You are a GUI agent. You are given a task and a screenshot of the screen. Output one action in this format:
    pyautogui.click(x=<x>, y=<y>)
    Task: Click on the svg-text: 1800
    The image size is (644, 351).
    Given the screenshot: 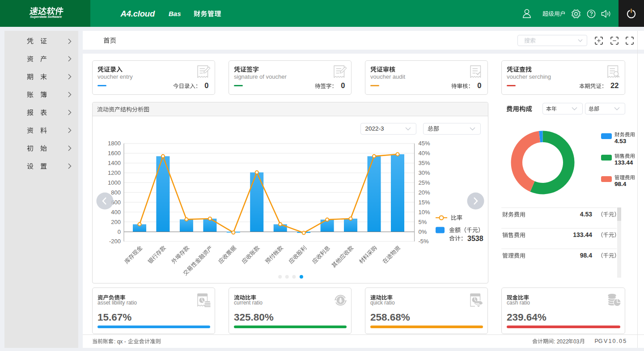 What is the action you would take?
    pyautogui.click(x=114, y=143)
    